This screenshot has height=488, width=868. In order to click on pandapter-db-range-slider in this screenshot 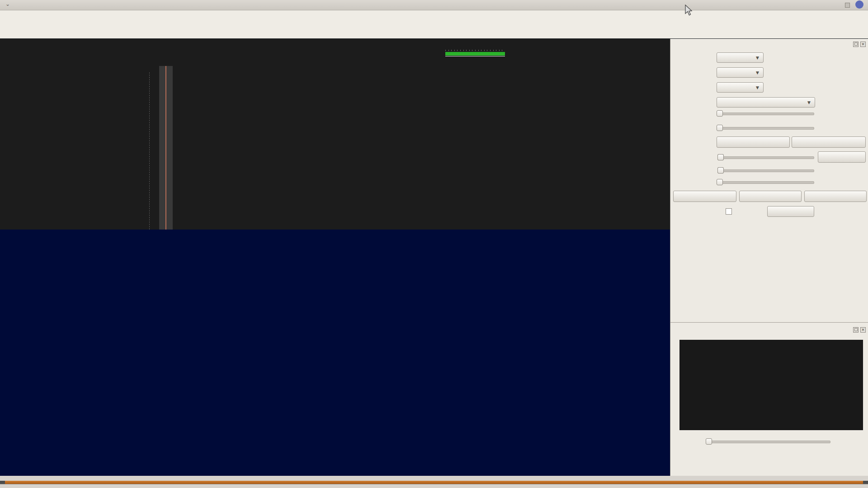, I will do `click(766, 157)`.